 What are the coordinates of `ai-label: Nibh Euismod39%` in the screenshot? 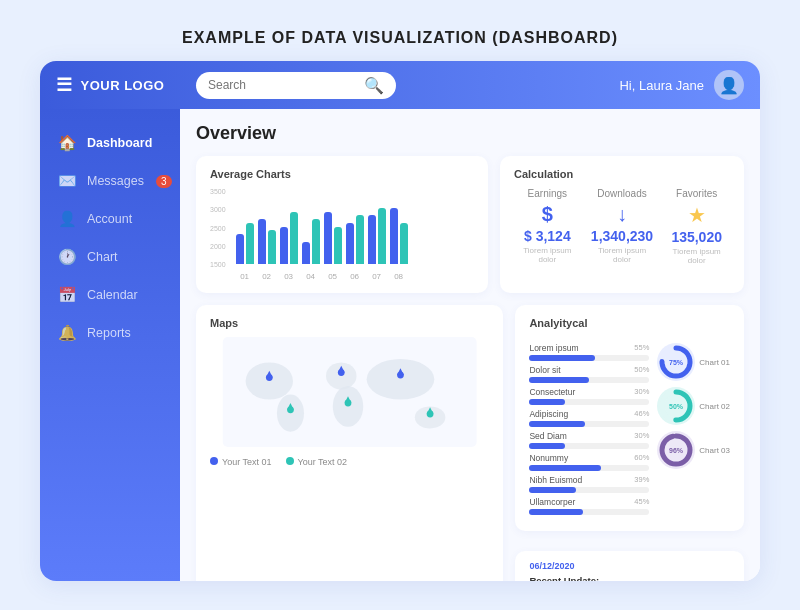 It's located at (589, 480).